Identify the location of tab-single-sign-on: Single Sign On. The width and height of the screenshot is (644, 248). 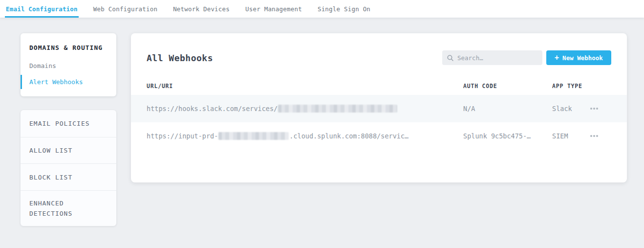
(344, 9).